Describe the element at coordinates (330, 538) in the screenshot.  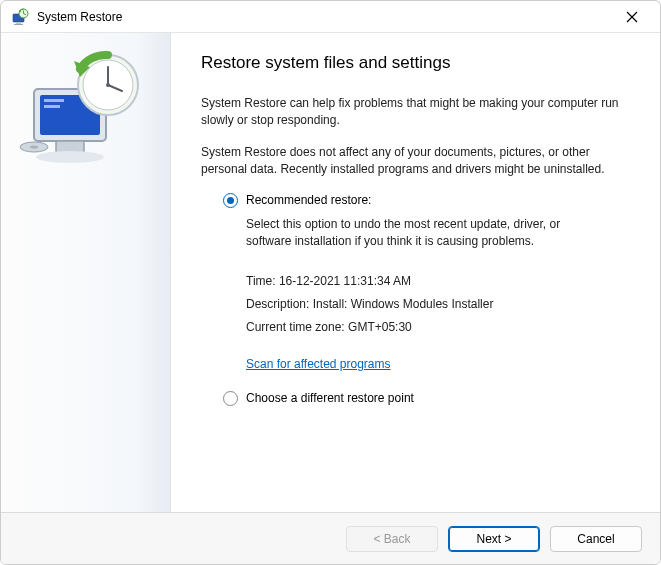
I see `wizard-footer: < Back Next > Cancel` at that location.